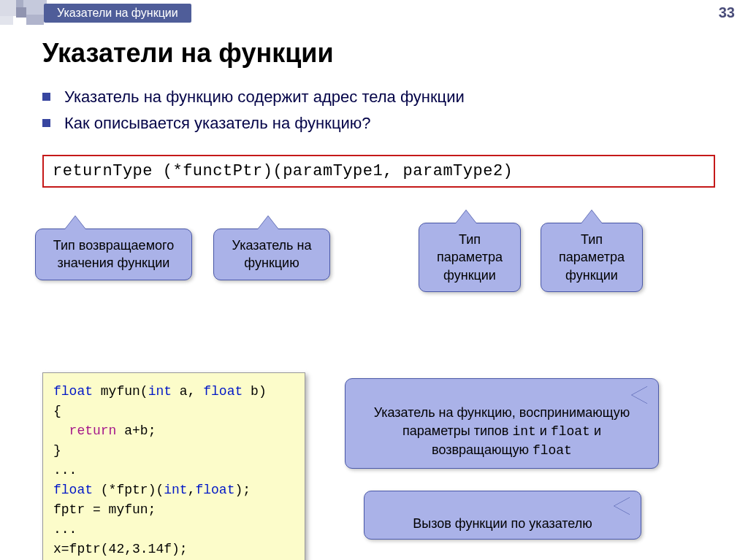 Image resolution: width=748 pixels, height=560 pixels. What do you see at coordinates (57, 411) in the screenshot?
I see `code-text: {` at bounding box center [57, 411].